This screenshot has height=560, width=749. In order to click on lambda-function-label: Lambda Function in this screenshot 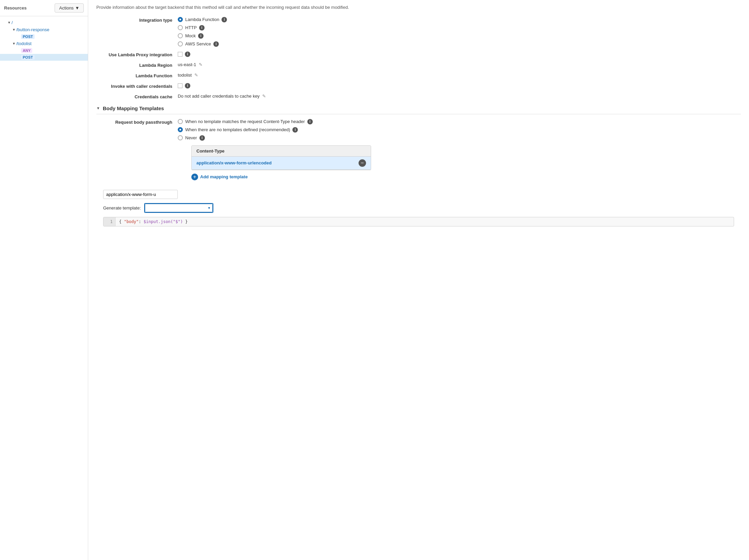, I will do `click(137, 75)`.